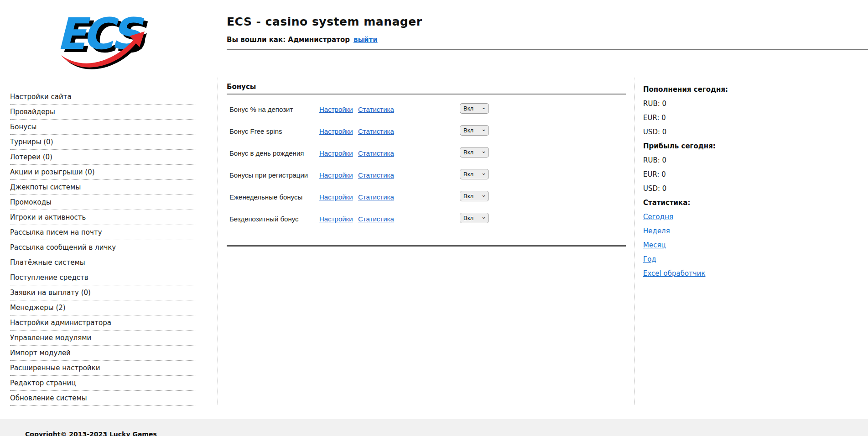 The height and width of the screenshot is (436, 868). Describe the element at coordinates (103, 383) in the screenshot. I see `sidebar-item-page-editor: Редактор страниц` at that location.